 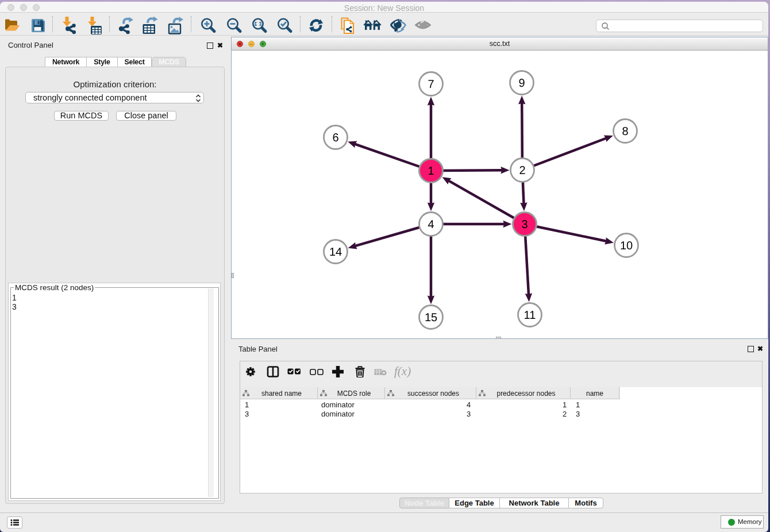 I want to click on svg-text: 11, so click(x=530, y=315).